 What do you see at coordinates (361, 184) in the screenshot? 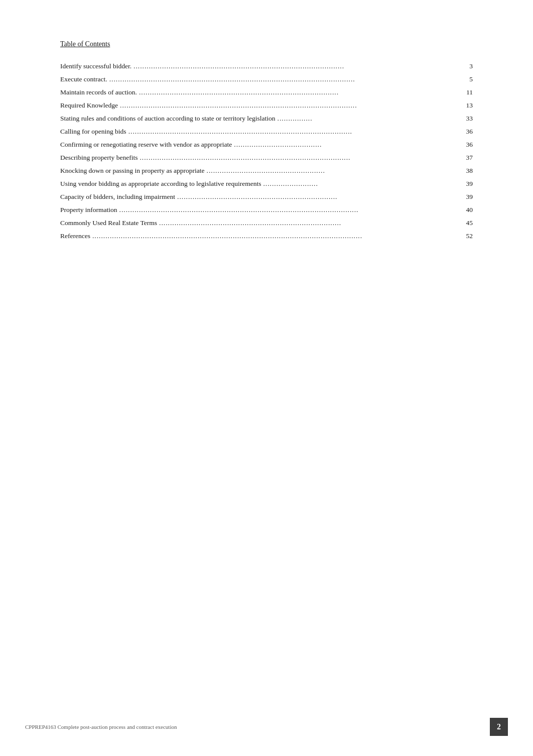
I see `toc-dots: .........................` at bounding box center [361, 184].